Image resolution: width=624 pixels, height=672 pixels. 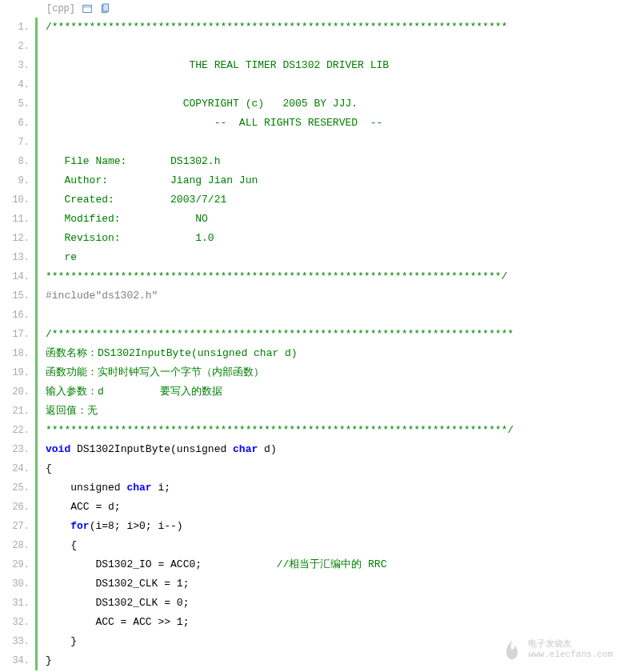 What do you see at coordinates (334, 603) in the screenshot?
I see `code-line: DS1302_CLK = 0;` at bounding box center [334, 603].